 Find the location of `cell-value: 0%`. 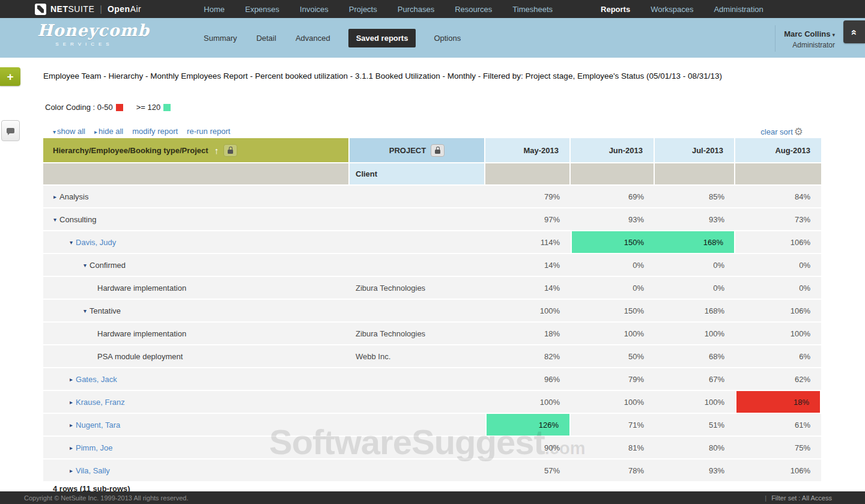

cell-value: 0% is located at coordinates (695, 288).